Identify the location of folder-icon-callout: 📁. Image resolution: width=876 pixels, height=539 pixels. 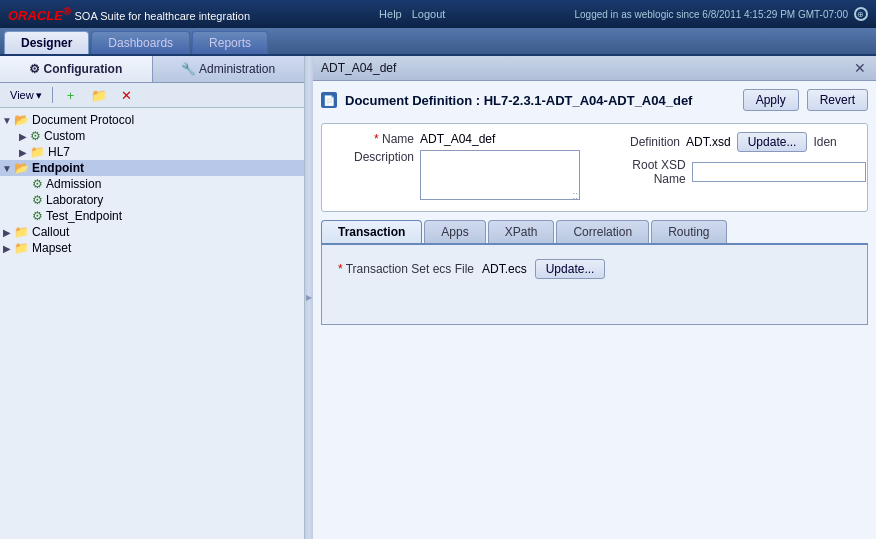
(22, 232).